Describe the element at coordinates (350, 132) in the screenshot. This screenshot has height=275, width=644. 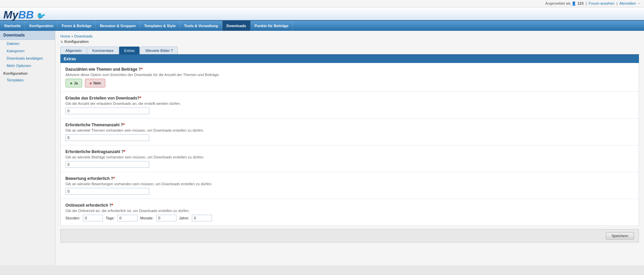
I see `field-required-themes: Erforderliche Themenanzahl ?* Gib an wie…` at that location.